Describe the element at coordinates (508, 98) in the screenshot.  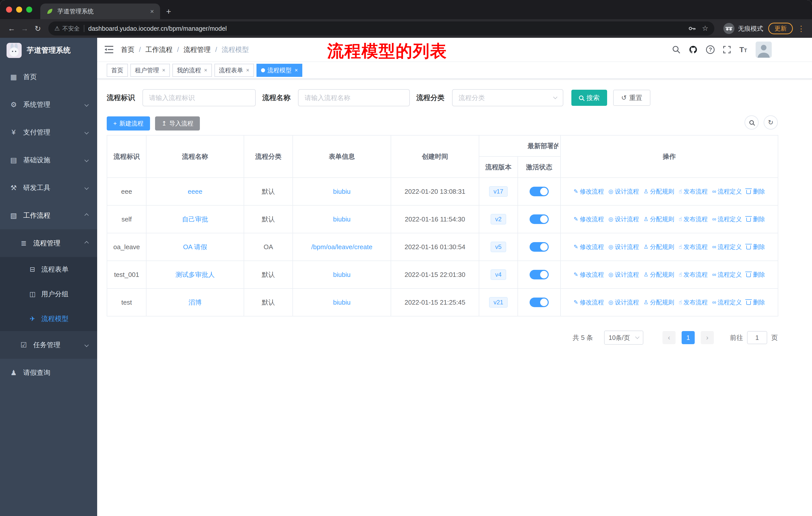
I see `process-category-select: 流程分类` at that location.